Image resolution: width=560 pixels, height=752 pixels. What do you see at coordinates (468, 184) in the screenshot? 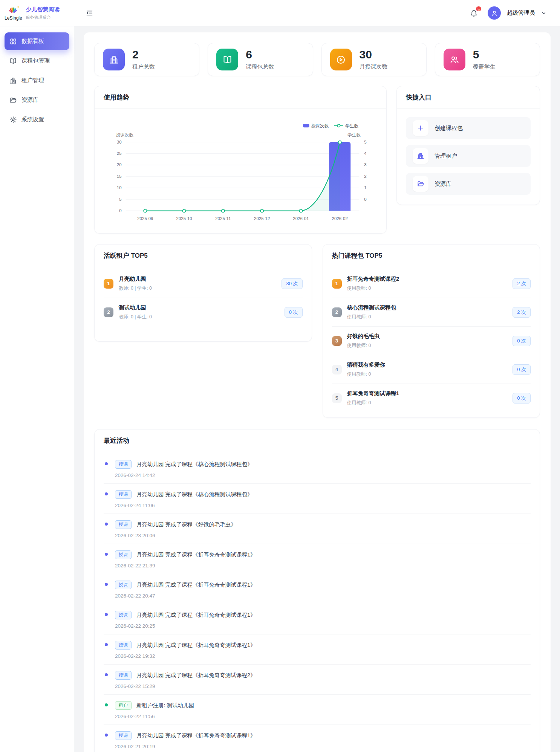
I see `quick-link-resources: 资源库` at bounding box center [468, 184].